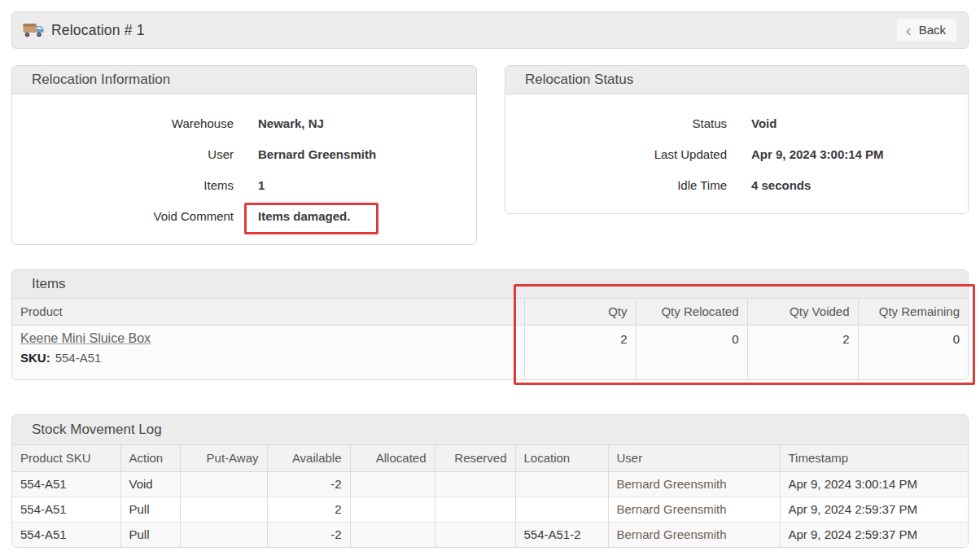 Image resolution: width=980 pixels, height=560 pixels. What do you see at coordinates (490, 458) in the screenshot?
I see `log-table-header-row: Product SKU Action Put-Away Available Al…` at bounding box center [490, 458].